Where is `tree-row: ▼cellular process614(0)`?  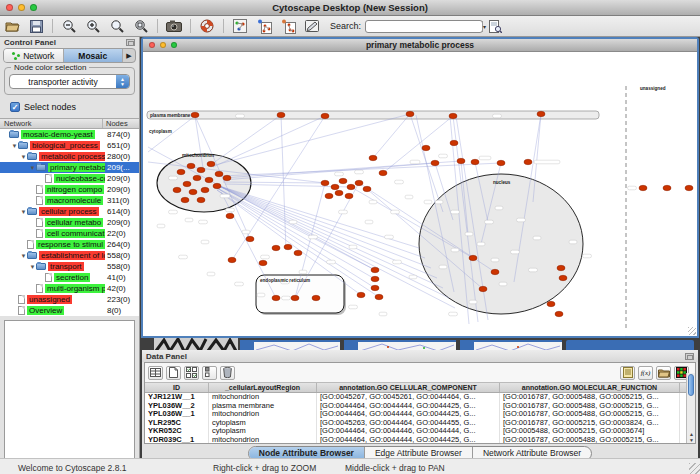
tree-row: ▼cellular process614(0) is located at coordinates (70, 212).